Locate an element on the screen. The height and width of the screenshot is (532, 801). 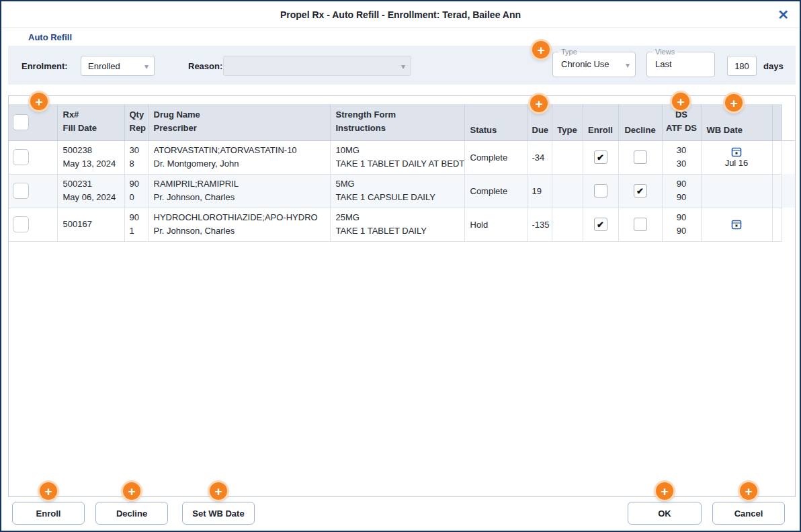
views-select: Views Last is located at coordinates (681, 64).